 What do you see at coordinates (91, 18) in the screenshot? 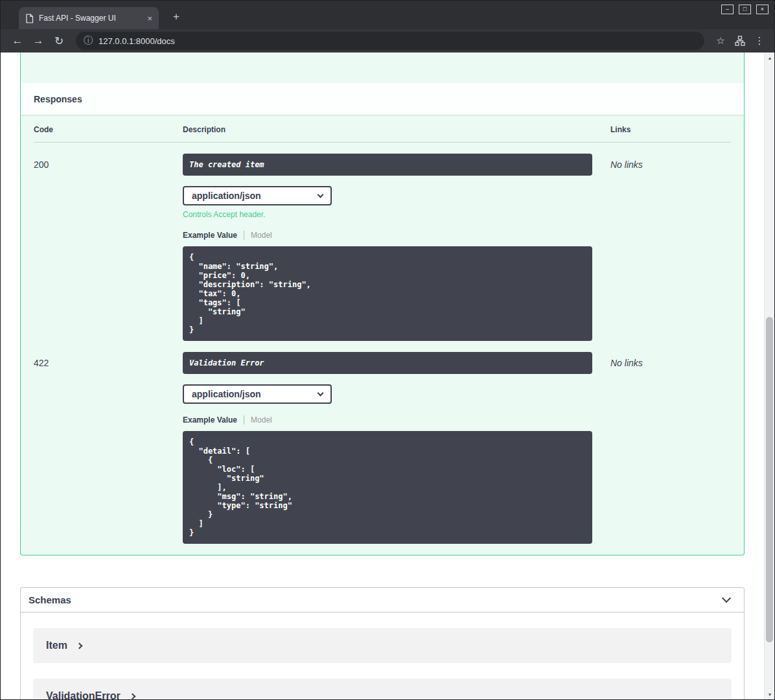
I see `tab-title: Fast API - Swagger UI` at bounding box center [91, 18].